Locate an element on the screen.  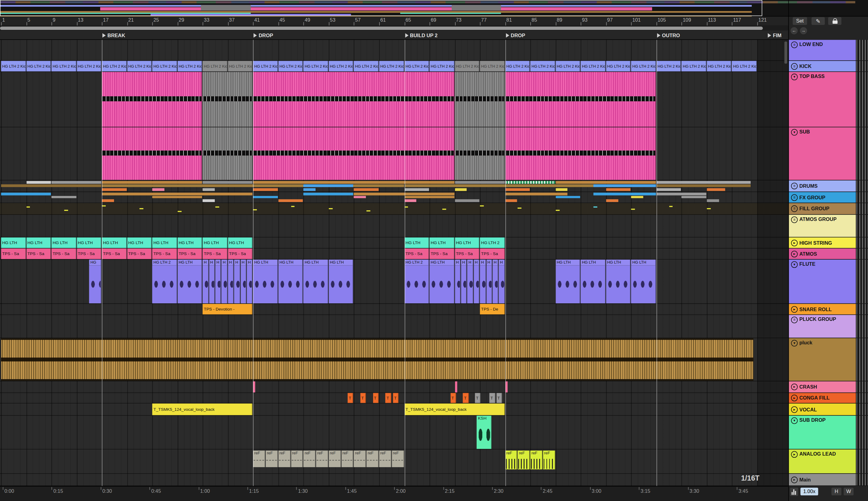
overview-navigator is located at coordinates (434, 8).